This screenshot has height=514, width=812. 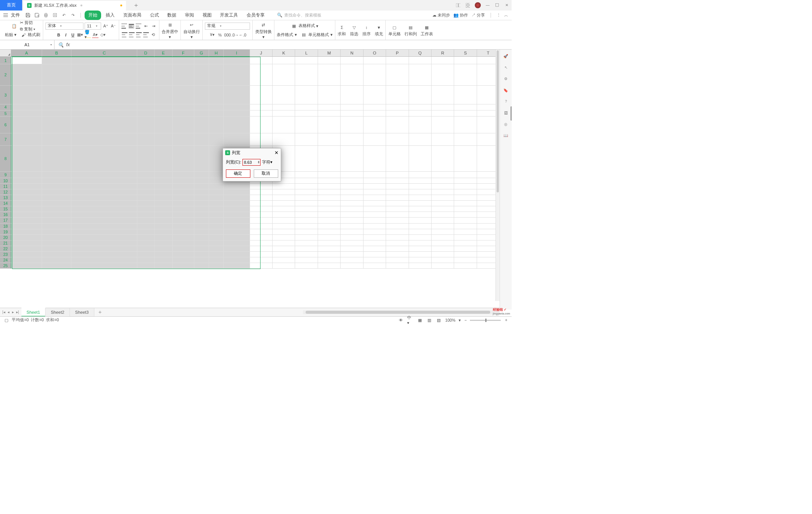 What do you see at coordinates (27, 53) in the screenshot?
I see `column-header: A` at bounding box center [27, 53].